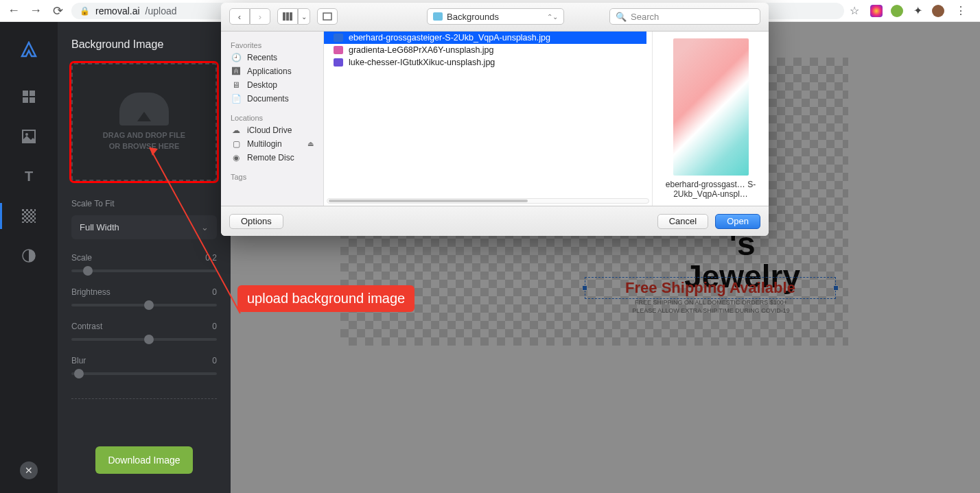  Describe the element at coordinates (272, 117) in the screenshot. I see `locations-header: Locations` at that location.